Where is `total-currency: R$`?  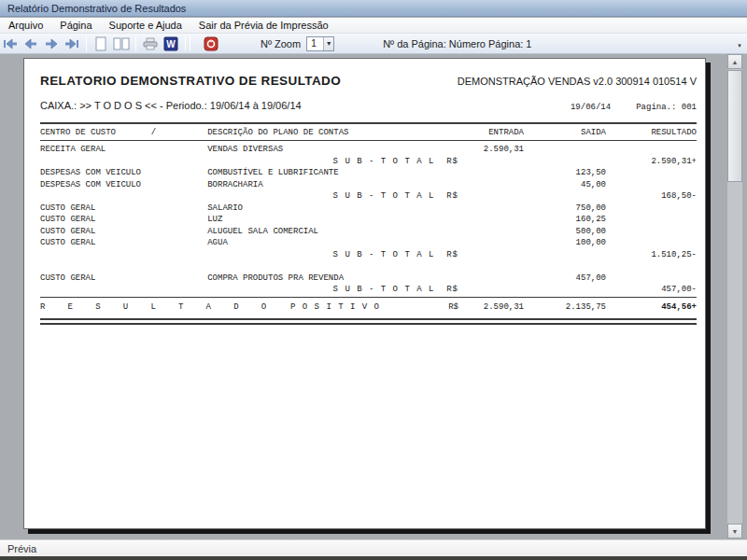 total-currency: R$ is located at coordinates (439, 308).